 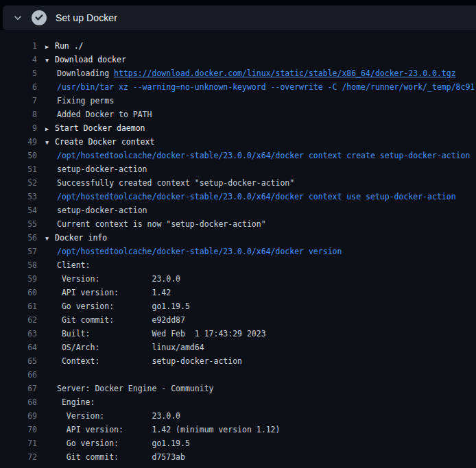 What do you see at coordinates (19, 457) in the screenshot?
I see `line-number: 72` at bounding box center [19, 457].